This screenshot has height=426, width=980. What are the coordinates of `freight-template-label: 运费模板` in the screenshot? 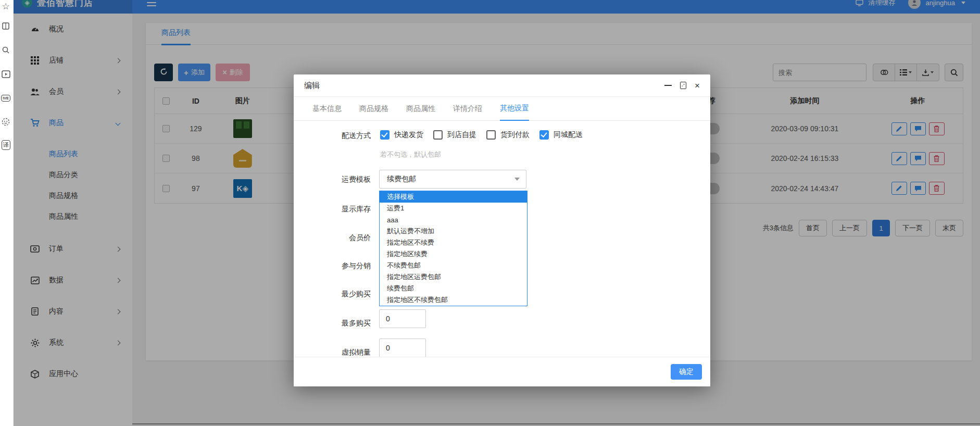 It's located at (332, 180).